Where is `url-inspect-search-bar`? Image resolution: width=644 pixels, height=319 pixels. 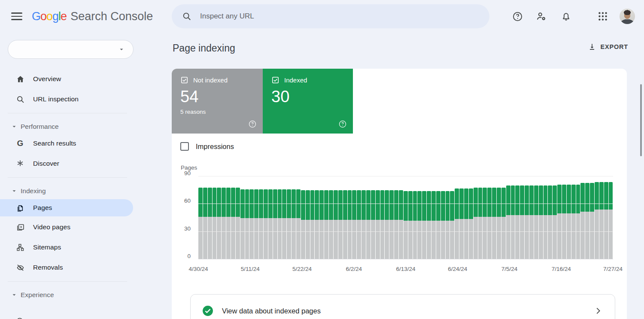 url-inspect-search-bar is located at coordinates (331, 16).